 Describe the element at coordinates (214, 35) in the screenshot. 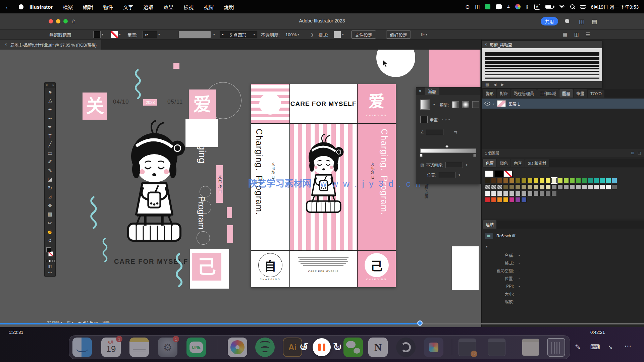

I see `width-profile-caret: ▾` at that location.